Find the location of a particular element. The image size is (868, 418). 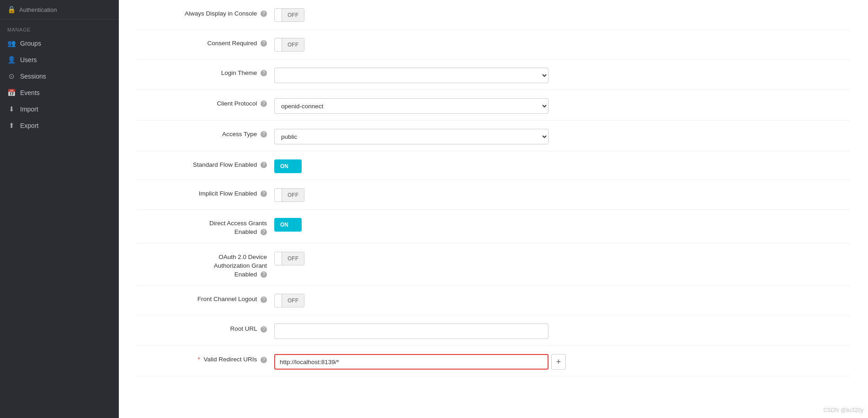

root-url-control is located at coordinates (562, 330).